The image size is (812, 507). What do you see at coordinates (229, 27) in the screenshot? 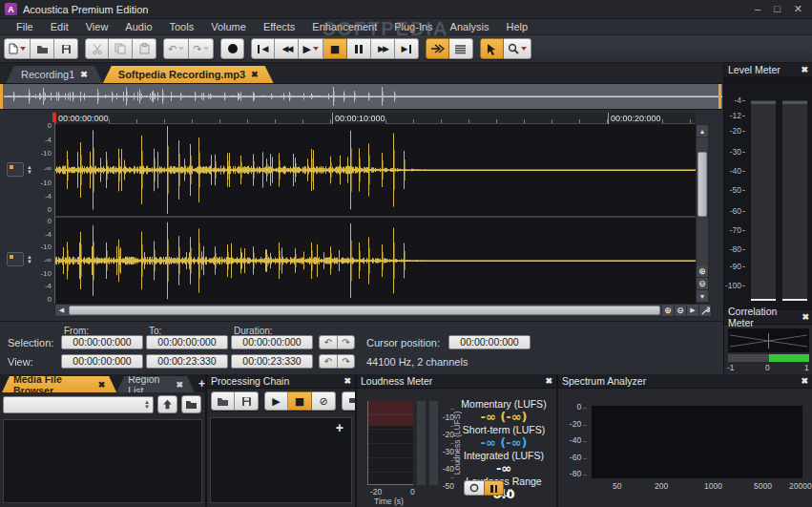
I see `menu-volume: Volume` at bounding box center [229, 27].